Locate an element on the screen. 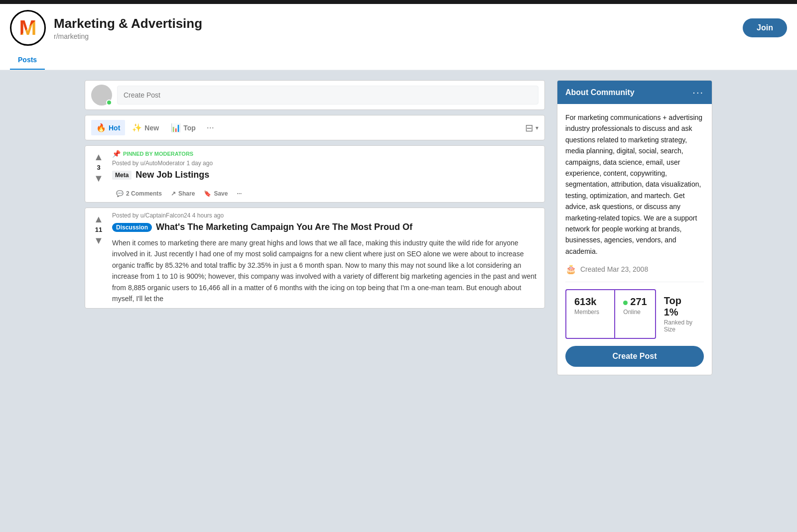 The height and width of the screenshot is (532, 797). sort-new: ✨ New is located at coordinates (145, 127).